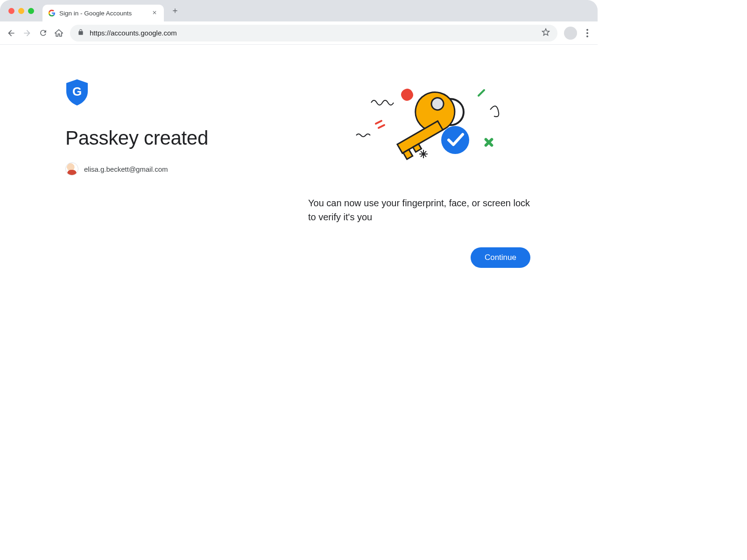 The height and width of the screenshot is (560, 747). I want to click on right-column: You can now use your fingerprint, face, …, so click(420, 174).